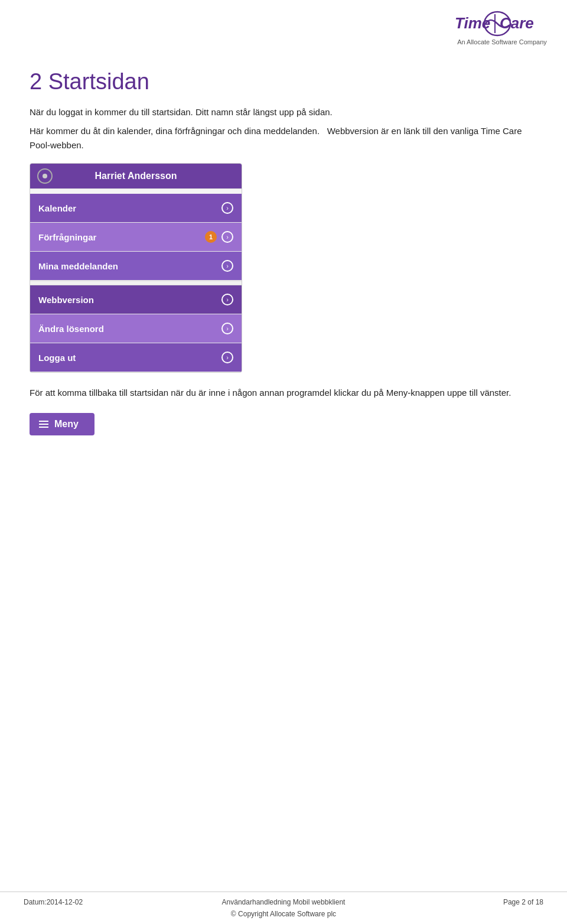 The width and height of the screenshot is (567, 924). What do you see at coordinates (136, 328) in the screenshot?
I see `menu-item-andra-losenord: Ändra lösenord ›` at bounding box center [136, 328].